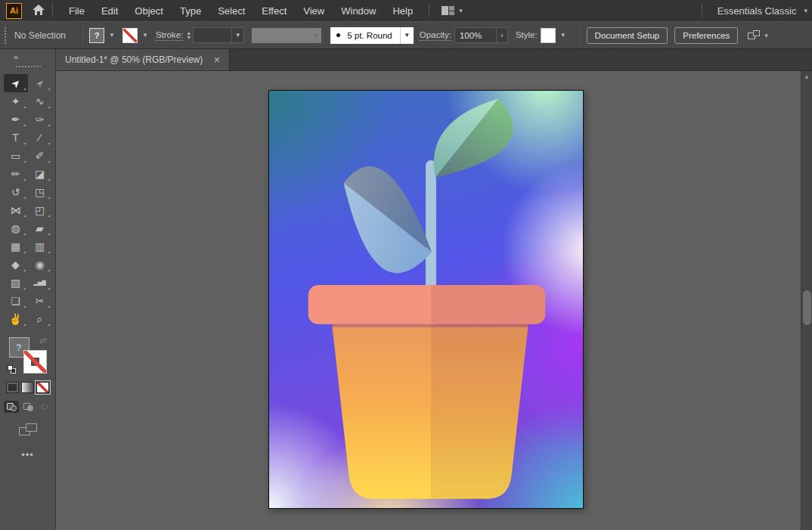 This screenshot has width=812, height=530. What do you see at coordinates (435, 36) in the screenshot?
I see `opacity-label: Opacity:` at bounding box center [435, 36].